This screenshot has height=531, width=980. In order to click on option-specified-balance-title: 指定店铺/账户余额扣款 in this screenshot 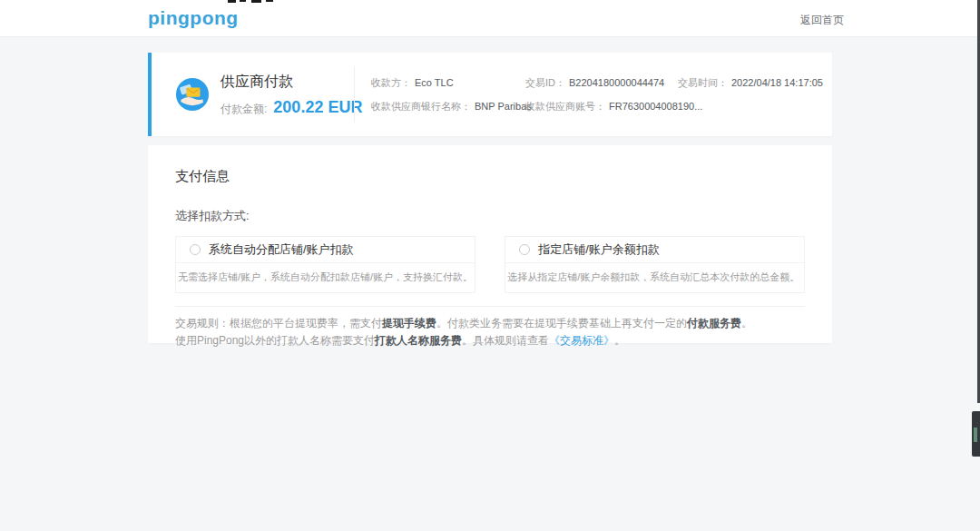, I will do `click(599, 250)`.